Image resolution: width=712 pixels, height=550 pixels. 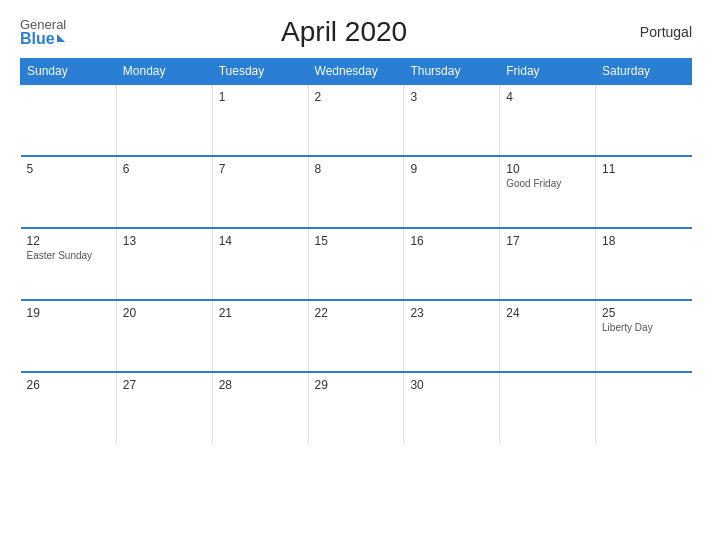 I want to click on day-number: 21, so click(x=260, y=313).